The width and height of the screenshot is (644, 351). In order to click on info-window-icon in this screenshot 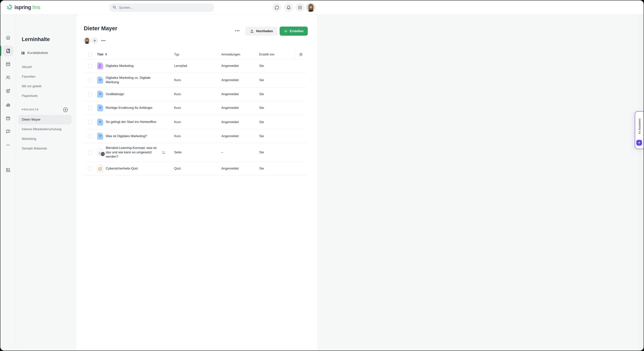, I will do `click(8, 118)`.